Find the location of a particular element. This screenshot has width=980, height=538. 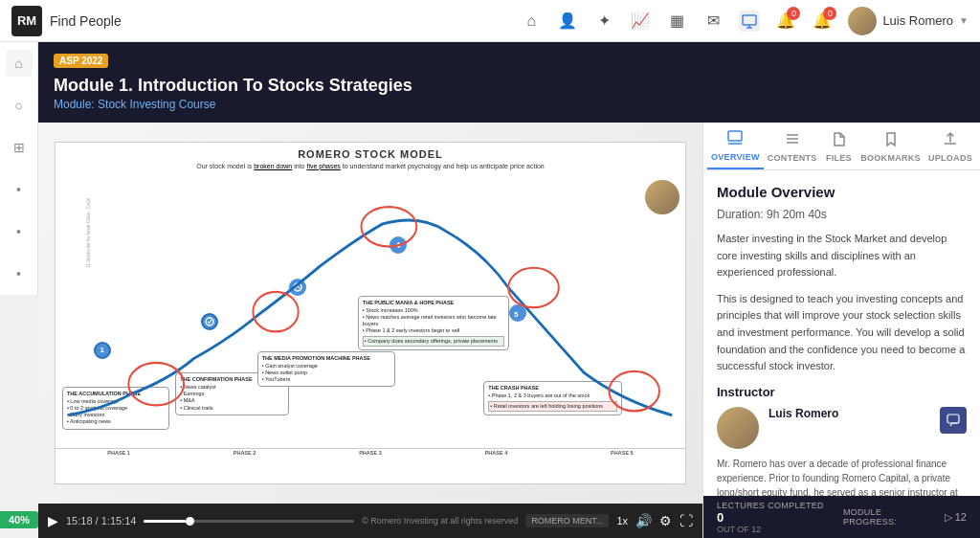

phase1-box: THE ACCUMULATION PHASE • Low media cover… is located at coordinates (116, 408).